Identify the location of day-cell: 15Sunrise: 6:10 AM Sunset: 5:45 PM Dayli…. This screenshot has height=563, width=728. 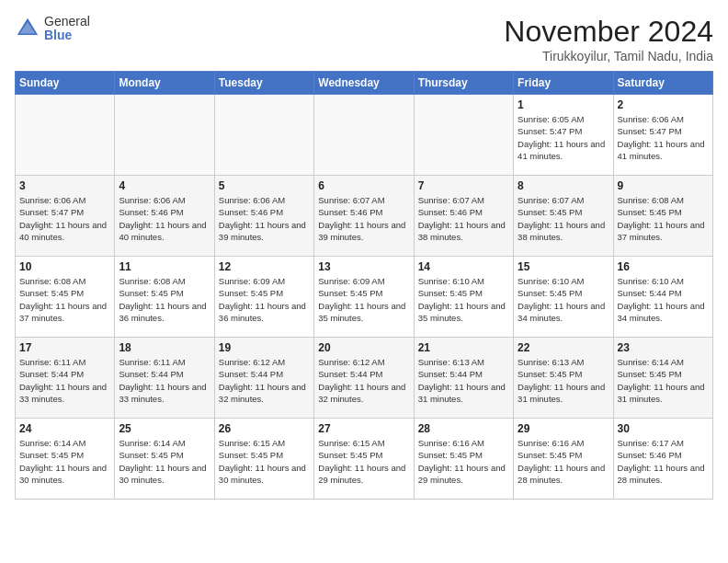
(563, 297).